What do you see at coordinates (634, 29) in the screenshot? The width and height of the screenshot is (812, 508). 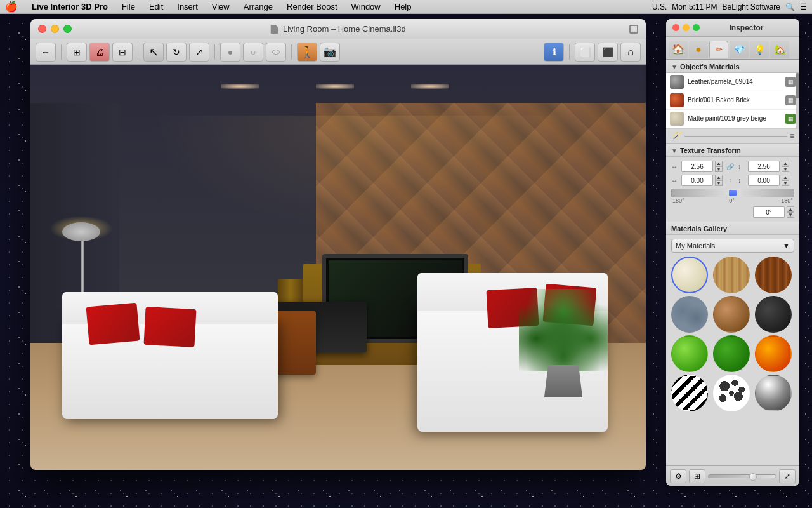 I see `window-resize-button` at bounding box center [634, 29].